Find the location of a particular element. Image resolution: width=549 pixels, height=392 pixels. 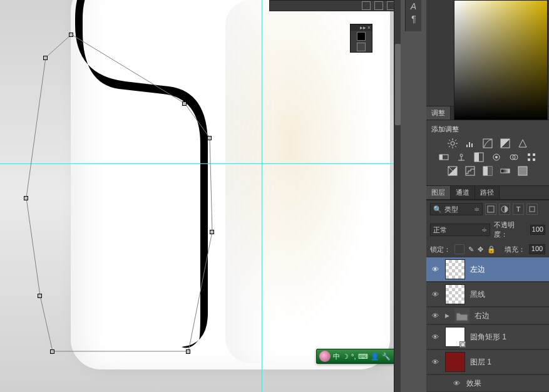

layer-name: 右边 is located at coordinates (482, 316).